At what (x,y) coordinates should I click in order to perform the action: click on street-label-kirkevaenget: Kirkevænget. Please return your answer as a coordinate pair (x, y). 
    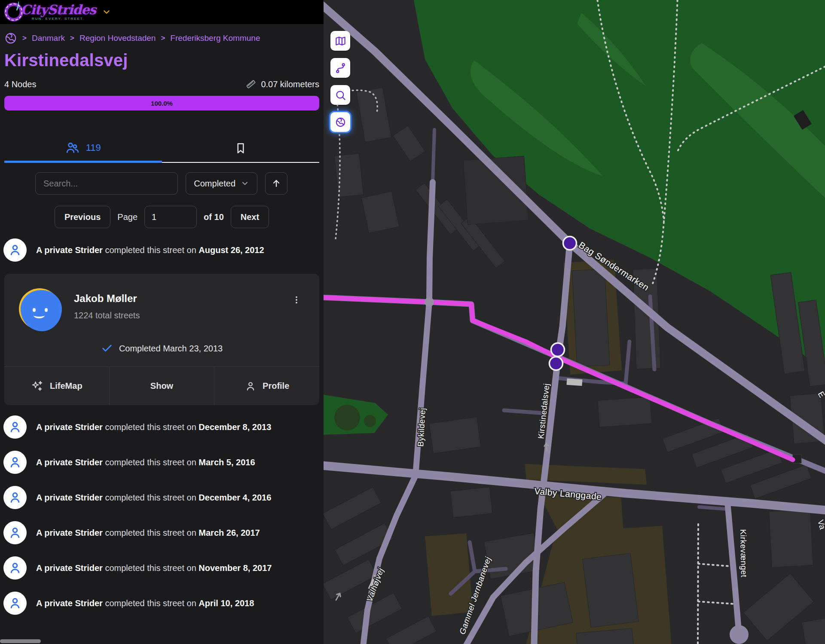
    Looking at the image, I should click on (743, 553).